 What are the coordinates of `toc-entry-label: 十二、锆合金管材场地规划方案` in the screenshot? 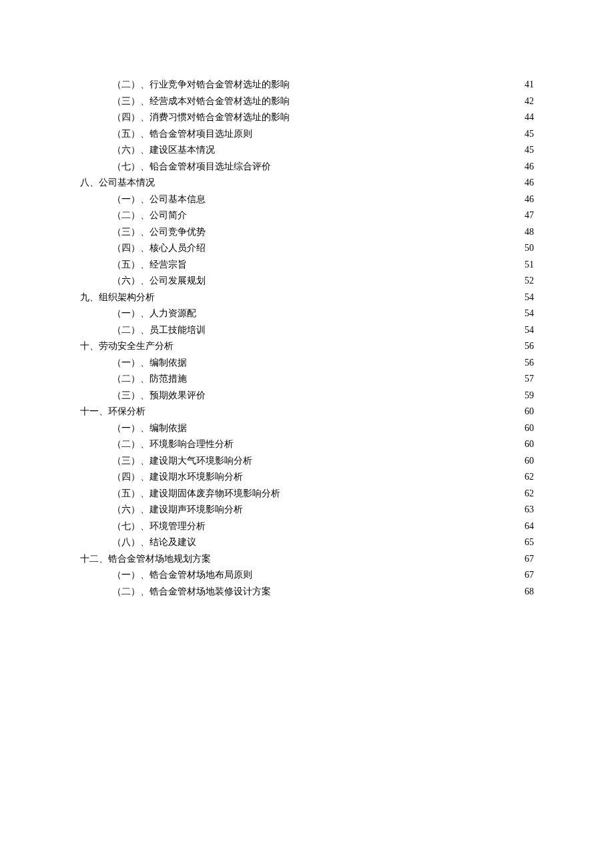 It's located at (145, 559).